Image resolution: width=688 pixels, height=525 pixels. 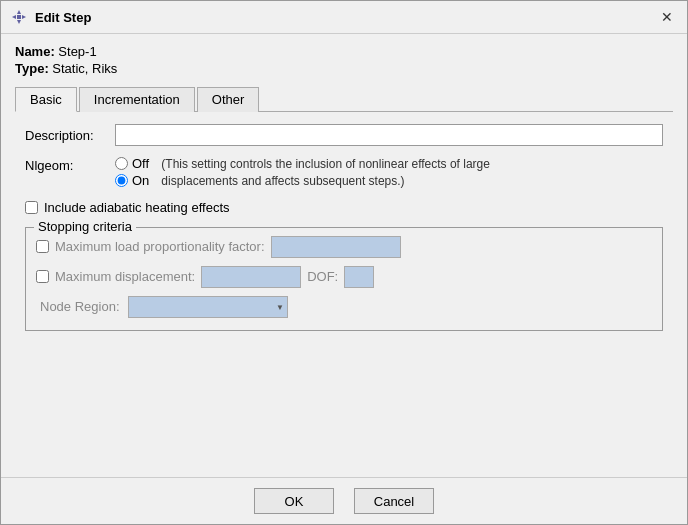 What do you see at coordinates (19, 17) in the screenshot?
I see `move-icon` at bounding box center [19, 17].